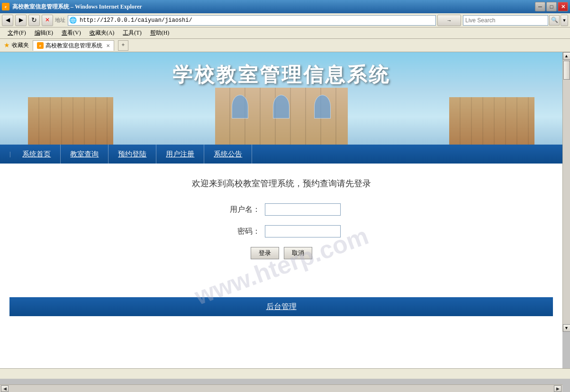  What do you see at coordinates (47, 20) in the screenshot?
I see `stop-button: ✕` at bounding box center [47, 20].